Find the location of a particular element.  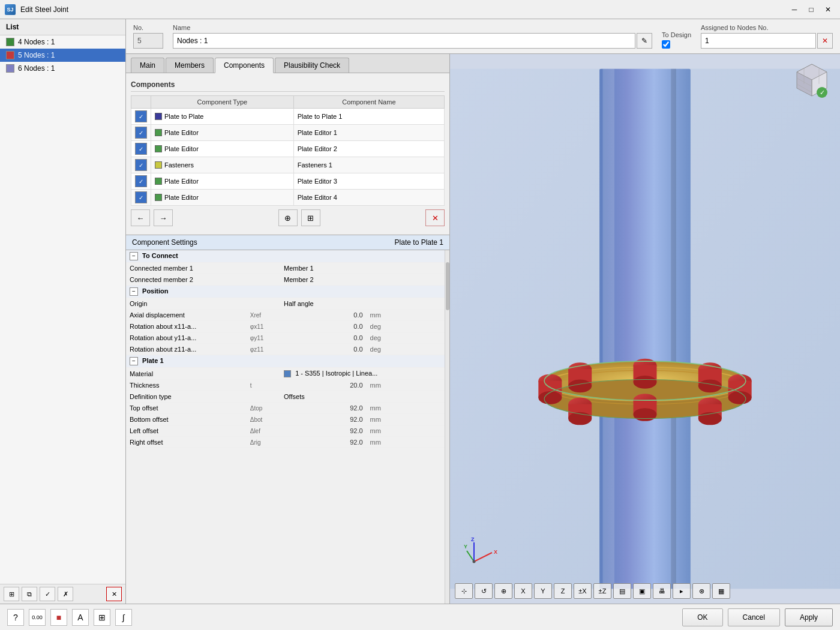

display-vp-button: ▦ is located at coordinates (721, 591).